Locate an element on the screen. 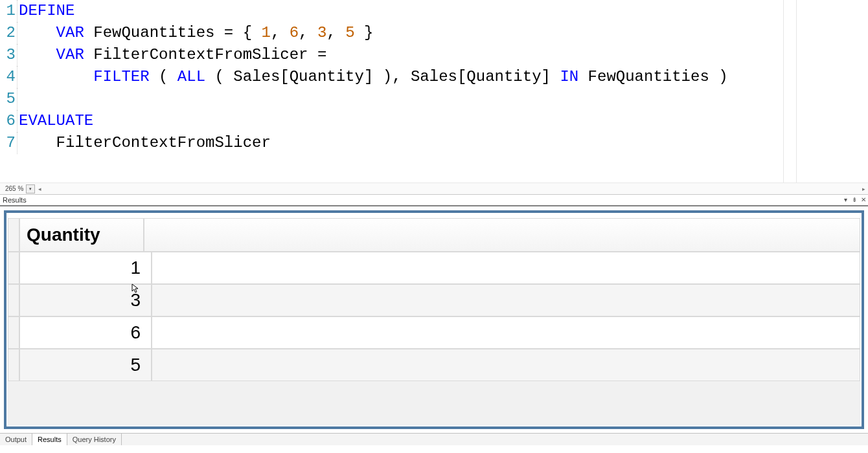 Image resolution: width=868 pixels, height=453 pixels. editor-status-bar: 265 % ▾ ◂ ▸ is located at coordinates (434, 188).